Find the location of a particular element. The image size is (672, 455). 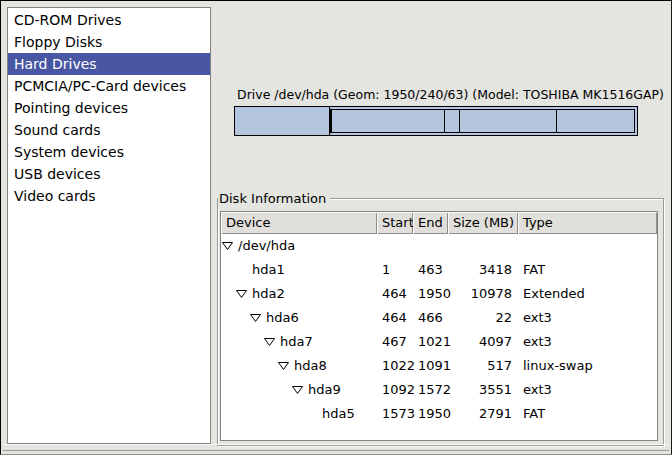

start-value: 467 is located at coordinates (395, 342).